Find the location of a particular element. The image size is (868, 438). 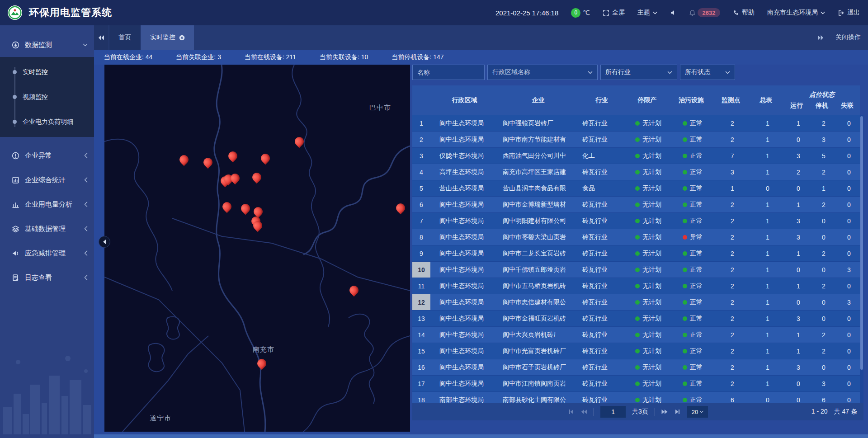

table-row: 15 阆中生态环境局 阆中市光富页岩机砖厂 砖瓦行业 无计划 正常 2 1 1 … is located at coordinates (636, 351).